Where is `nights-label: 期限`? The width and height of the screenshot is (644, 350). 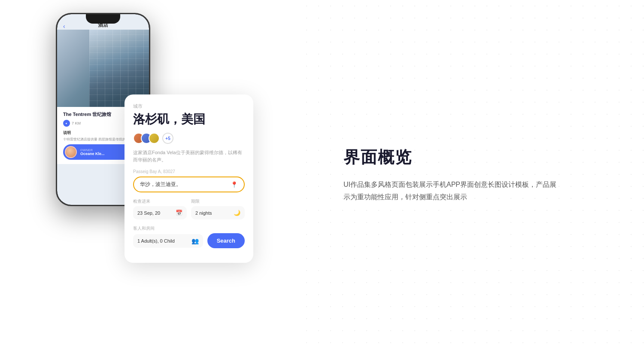 nights-label: 期限 is located at coordinates (218, 201).